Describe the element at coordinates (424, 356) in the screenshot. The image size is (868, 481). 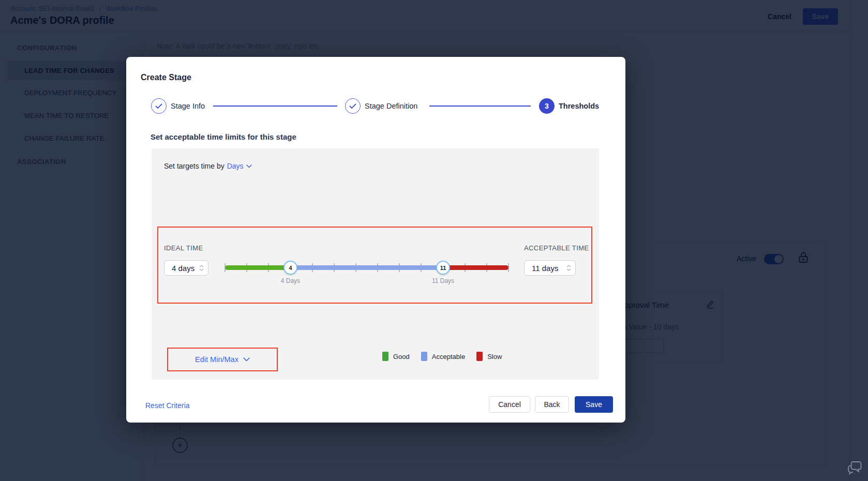
I see `legend-swatch-acceptable` at that location.